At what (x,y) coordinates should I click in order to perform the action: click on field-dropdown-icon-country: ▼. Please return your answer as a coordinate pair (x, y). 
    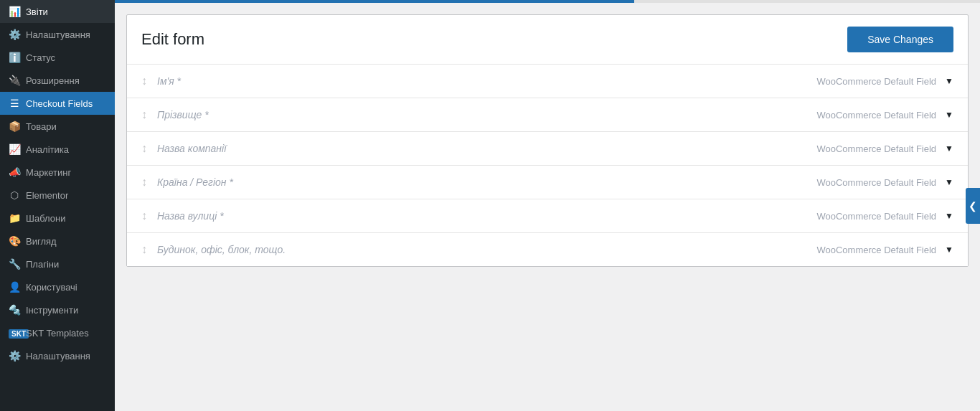
    Looking at the image, I should click on (949, 182).